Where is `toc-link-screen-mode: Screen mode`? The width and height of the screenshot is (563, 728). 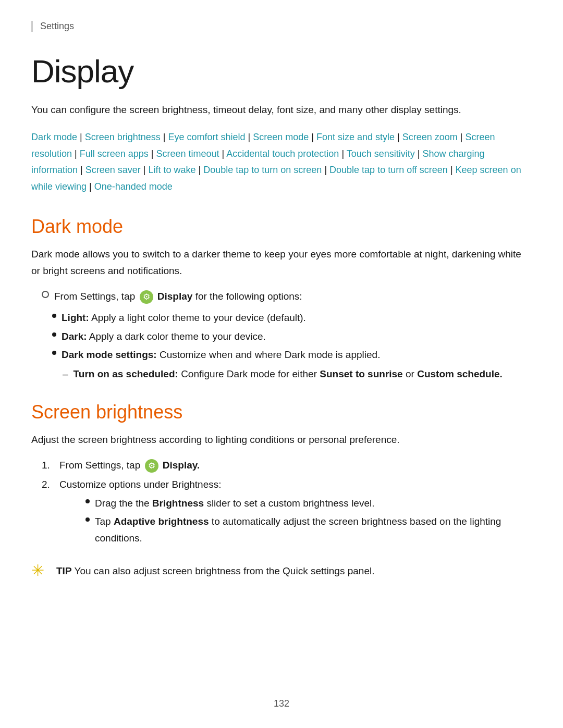 toc-link-screen-mode: Screen mode is located at coordinates (280, 137).